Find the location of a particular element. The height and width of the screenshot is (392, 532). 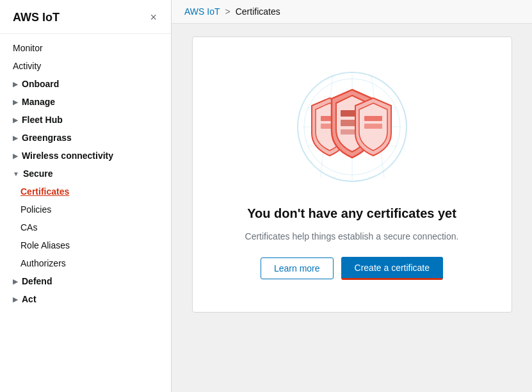

sidebar-item-cas: CAs is located at coordinates (86, 227).